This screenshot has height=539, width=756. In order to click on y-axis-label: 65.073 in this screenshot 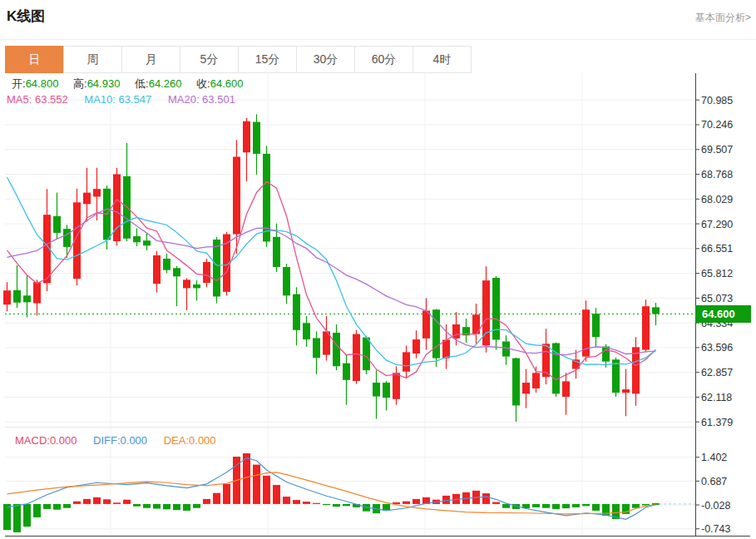, I will do `click(717, 299)`.